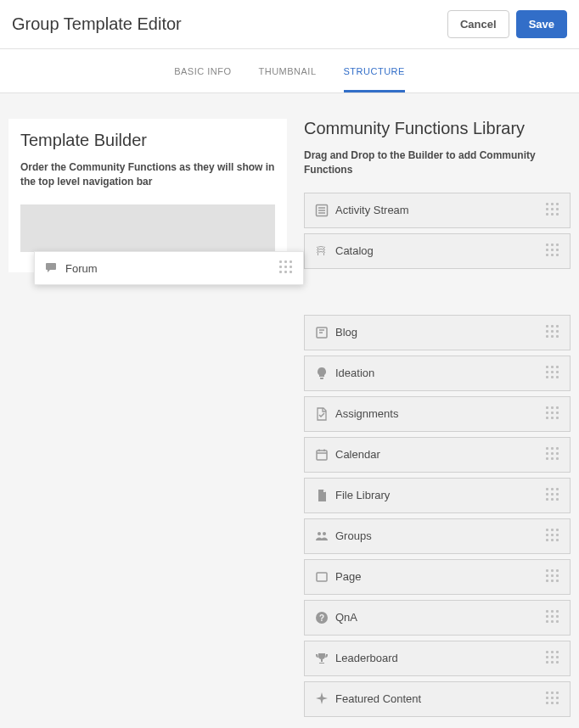 This screenshot has height=728, width=579. Describe the element at coordinates (324, 536) in the screenshot. I see `groups-icon` at that location.